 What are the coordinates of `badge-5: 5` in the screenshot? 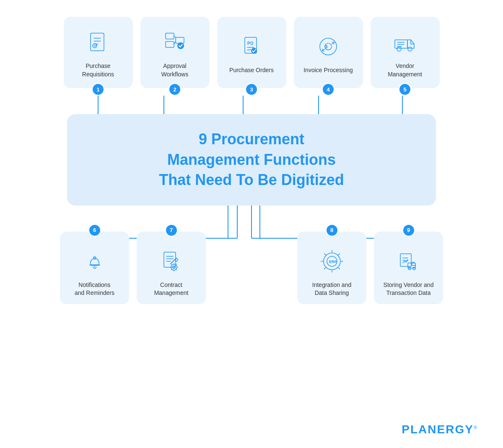 It's located at (405, 89).